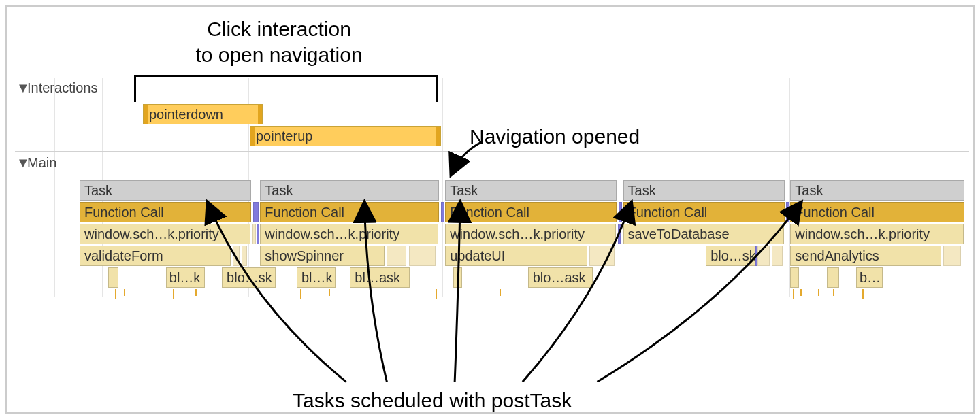 This screenshot has height=419, width=980. Describe the element at coordinates (866, 256) in the screenshot. I see `flame-bar: sendAnalytics` at that location.